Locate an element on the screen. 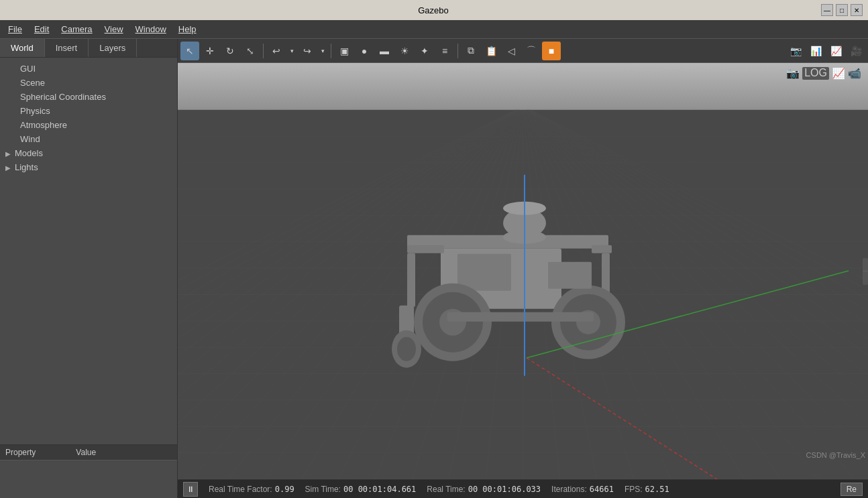 This screenshot has width=868, height=498. toolbar-btn-undo-options: ▾ is located at coordinates (292, 51).